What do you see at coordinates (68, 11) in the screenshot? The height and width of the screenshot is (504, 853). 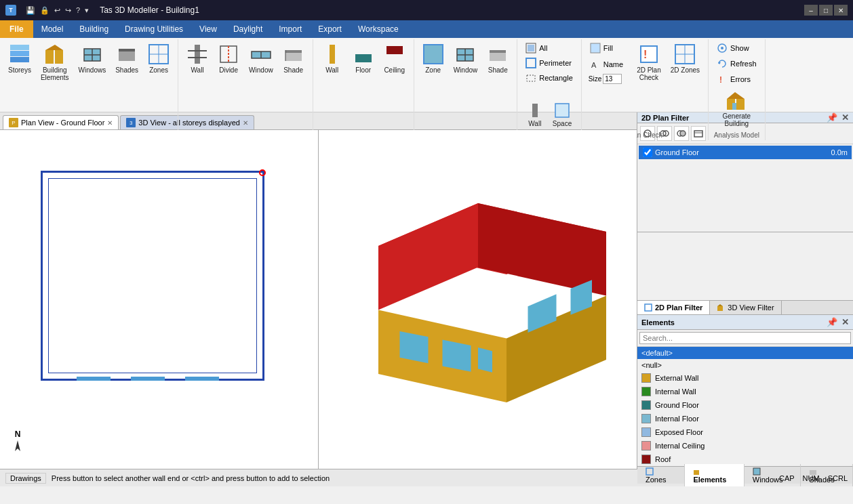 I see `redo-btn: ↪` at bounding box center [68, 11].